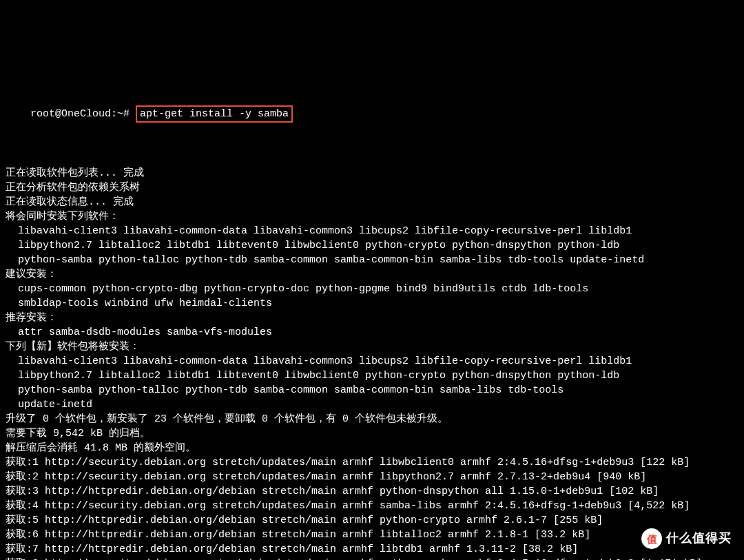 This screenshot has width=744, height=560. I want to click on output-line: 获取:1 http://security.debian.org stretch/…, so click(372, 463).